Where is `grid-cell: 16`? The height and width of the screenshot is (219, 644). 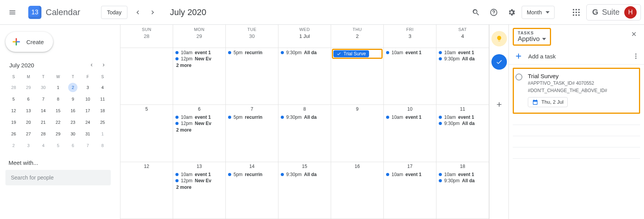 grid-cell: 16 is located at coordinates (357, 190).